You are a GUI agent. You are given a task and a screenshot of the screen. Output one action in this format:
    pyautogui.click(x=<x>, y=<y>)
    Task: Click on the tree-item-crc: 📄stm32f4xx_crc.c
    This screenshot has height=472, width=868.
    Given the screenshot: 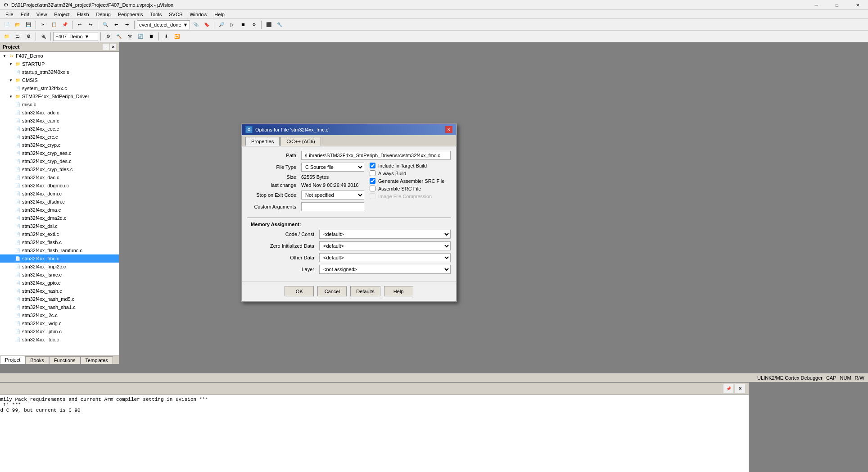 What is the action you would take?
    pyautogui.click(x=59, y=137)
    